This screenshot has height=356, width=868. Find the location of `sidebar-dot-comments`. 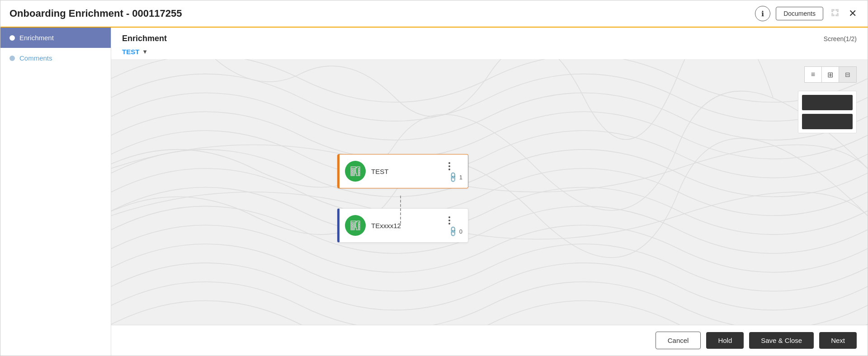

sidebar-dot-comments is located at coordinates (12, 58).